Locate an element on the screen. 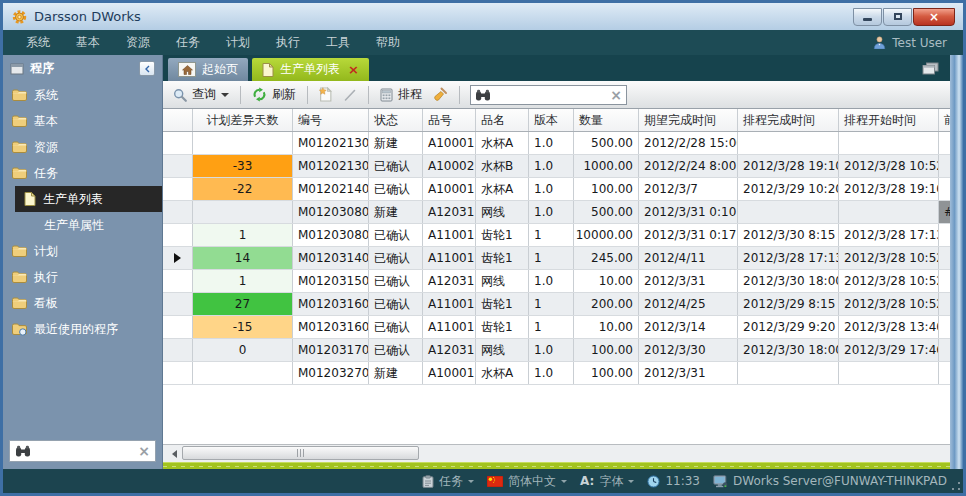 This screenshot has height=496, width=966. table-row: 27M012031601已确认A11001齿轮11200.002012/4/25… is located at coordinates (556, 304).